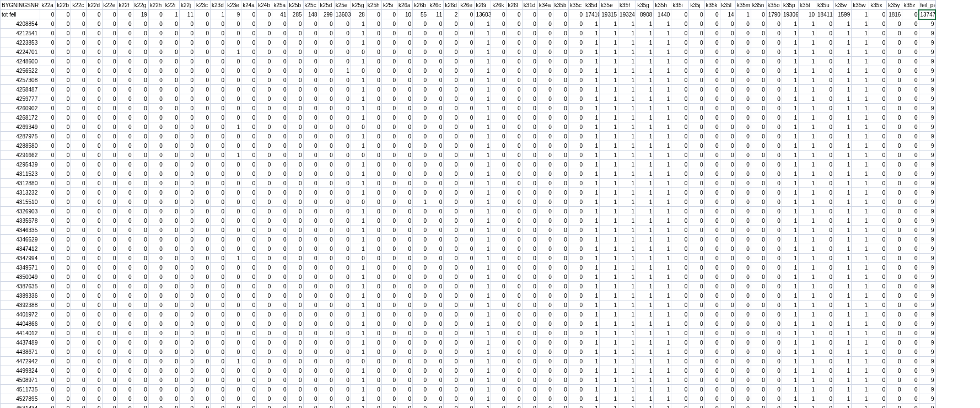 This screenshot has width=980, height=408. I want to click on column-header: k35z, so click(911, 6).